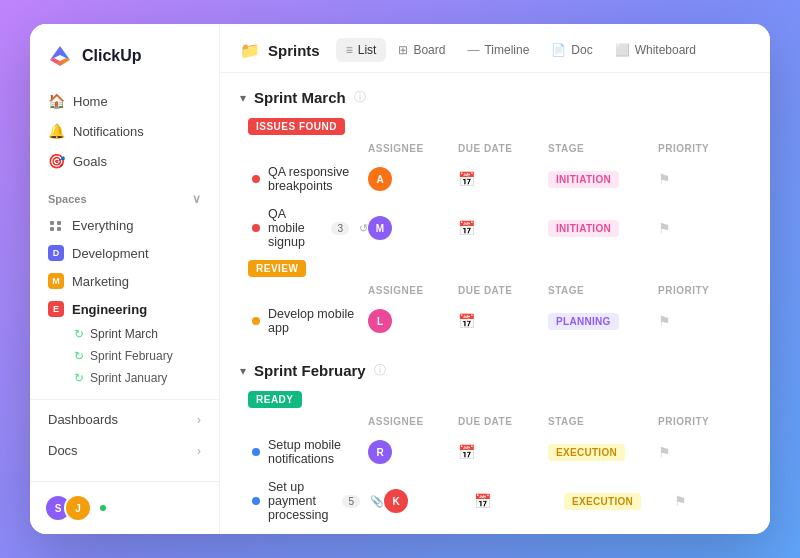 The image size is (800, 558). Describe the element at coordinates (243, 98) in the screenshot. I see `sprint-march-chevron: ▾` at that location.